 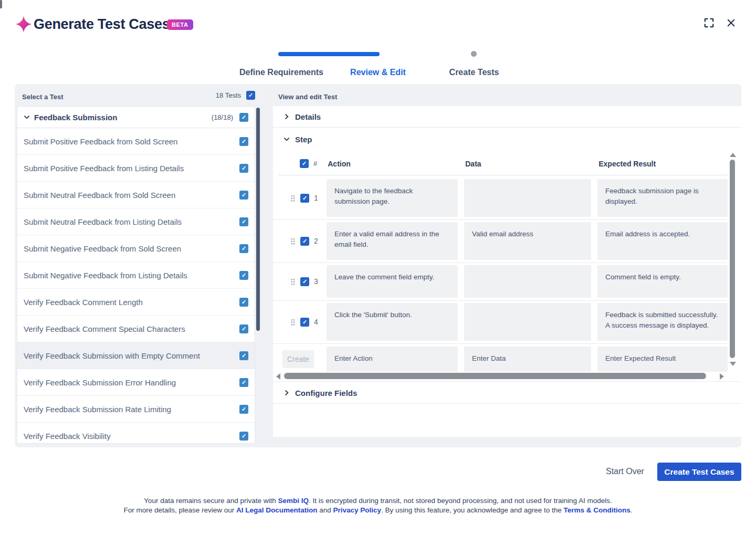 I want to click on details-section-header: Details, so click(x=507, y=117).